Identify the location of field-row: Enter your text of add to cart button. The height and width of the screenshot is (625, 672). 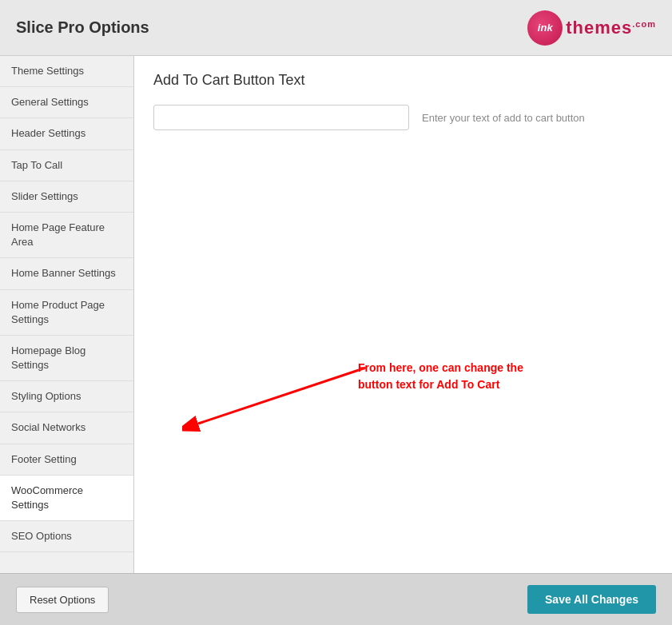
(403, 117).